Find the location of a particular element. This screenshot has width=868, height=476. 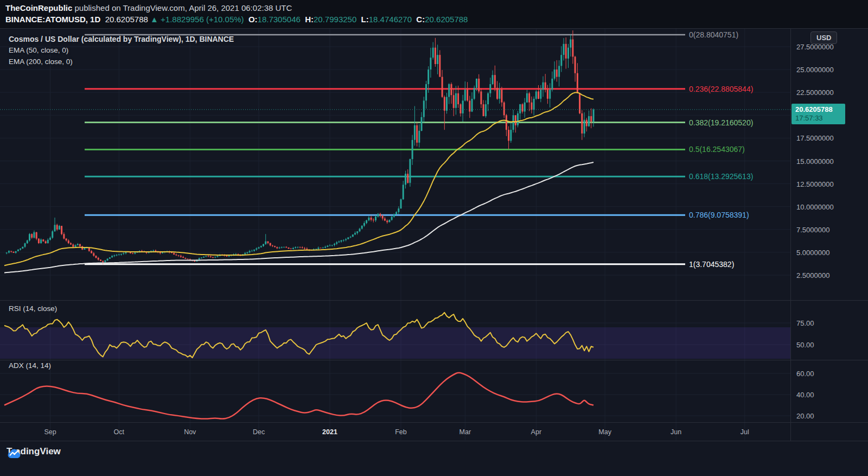

publish-info: TheCoinRepublic published on TradingView… is located at coordinates (149, 8).